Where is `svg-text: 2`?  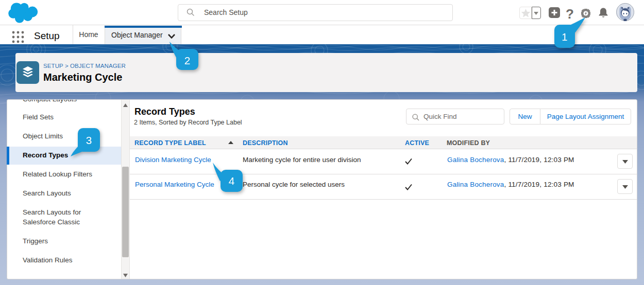
svg-text: 2 is located at coordinates (188, 61).